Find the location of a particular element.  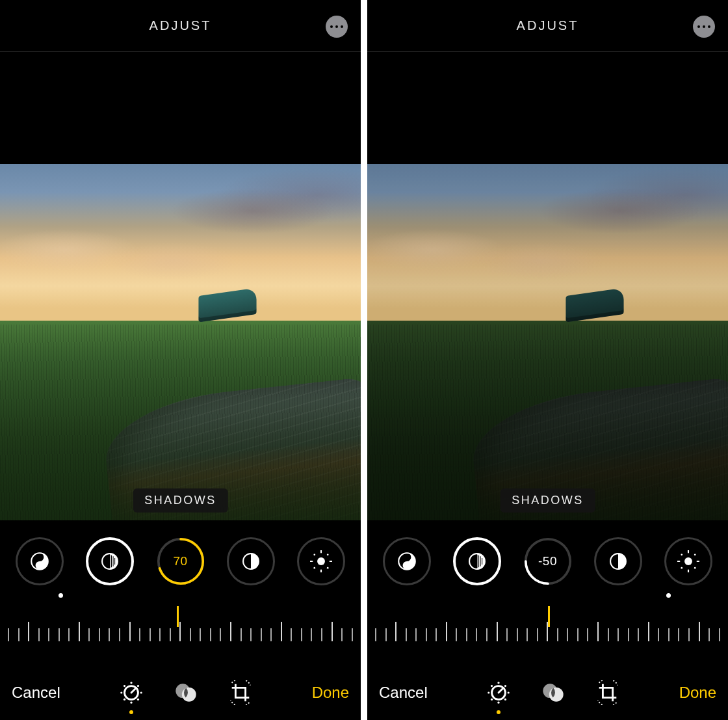

dial-row: 70 is located at coordinates (181, 555).